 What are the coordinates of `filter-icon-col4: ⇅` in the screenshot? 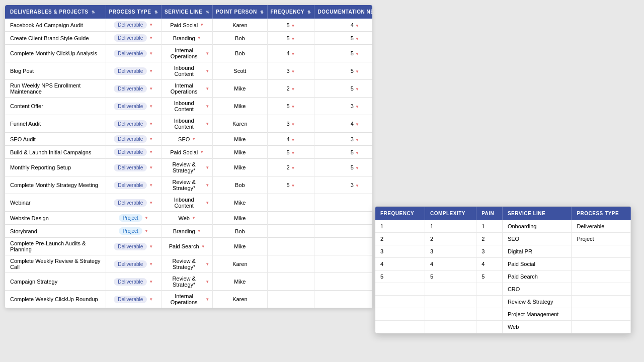 It's located at (262, 12).